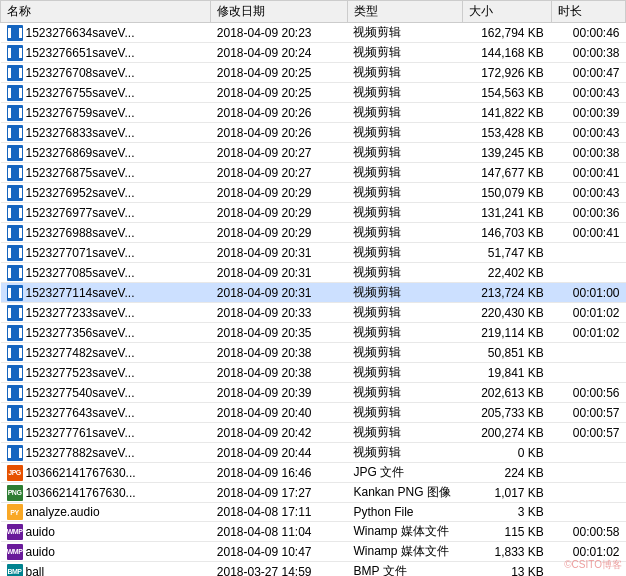 Image resolution: width=626 pixels, height=576 pixels. I want to click on file-size: 115 KB, so click(506, 532).